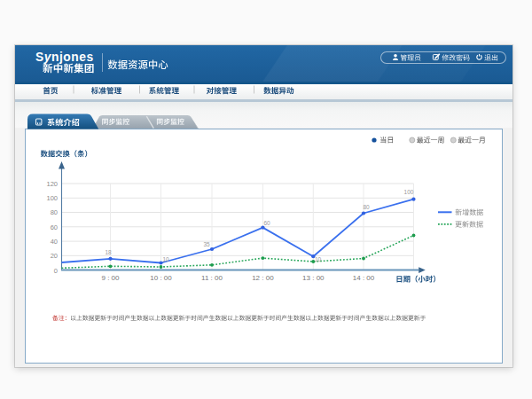 The image size is (532, 399). I want to click on svg-text: 14 : 00, so click(364, 278).